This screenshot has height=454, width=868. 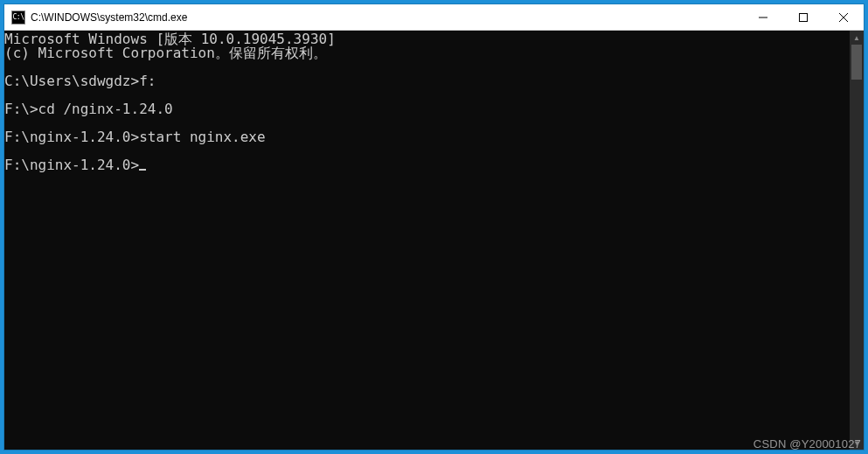 I want to click on close-icon, so click(x=844, y=17).